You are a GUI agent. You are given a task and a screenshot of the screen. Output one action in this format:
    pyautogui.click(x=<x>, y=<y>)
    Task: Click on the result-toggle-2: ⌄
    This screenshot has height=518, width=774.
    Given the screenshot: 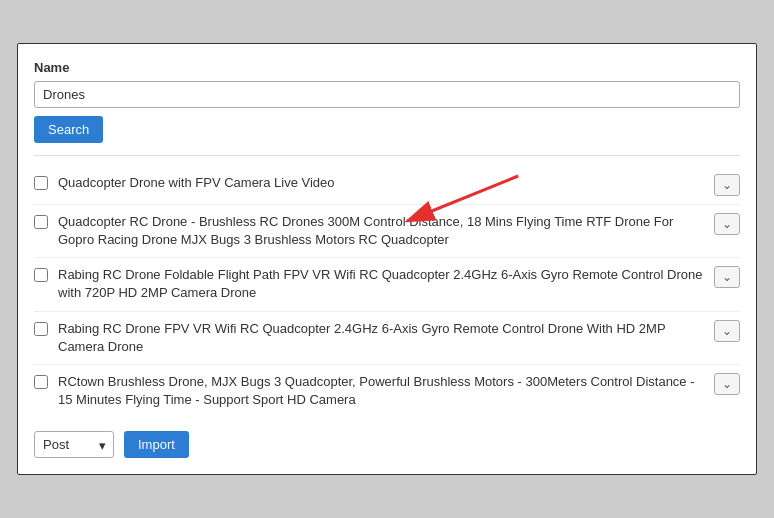 What is the action you would take?
    pyautogui.click(x=727, y=224)
    